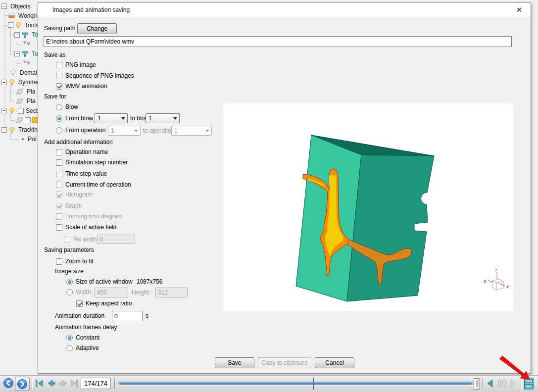 This screenshot has width=538, height=392. I want to click on tree-item-tool-2: Too, so click(19, 53).